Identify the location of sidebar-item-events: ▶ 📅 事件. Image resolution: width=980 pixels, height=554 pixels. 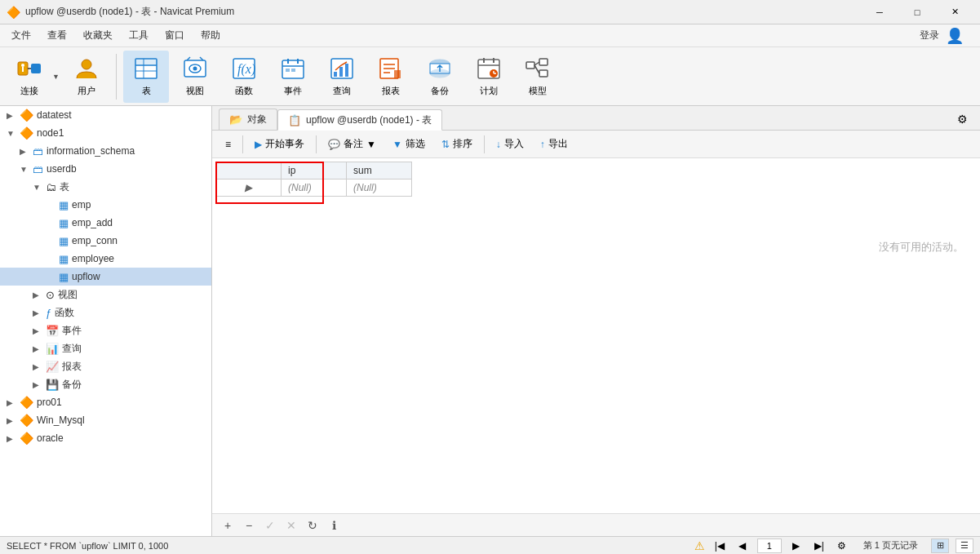
(106, 330).